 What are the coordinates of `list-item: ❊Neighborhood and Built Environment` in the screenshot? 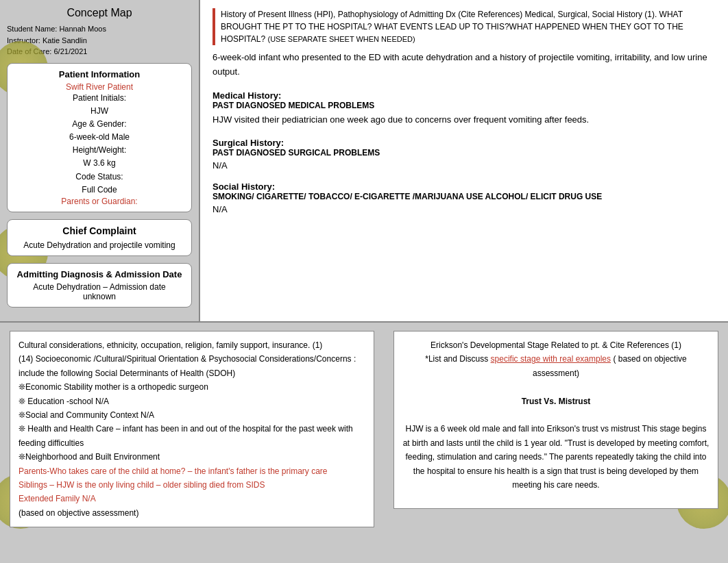 It's located at (192, 457).